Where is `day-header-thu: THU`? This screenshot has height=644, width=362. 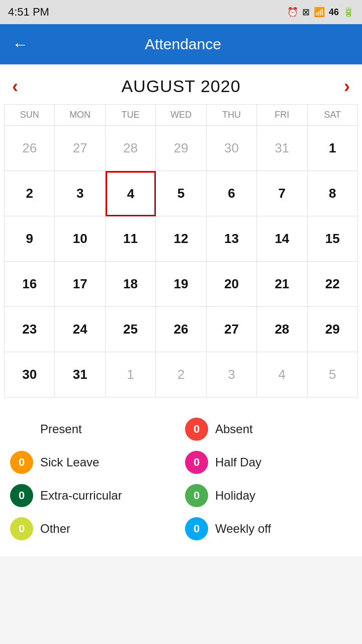 day-header-thu: THU is located at coordinates (232, 115).